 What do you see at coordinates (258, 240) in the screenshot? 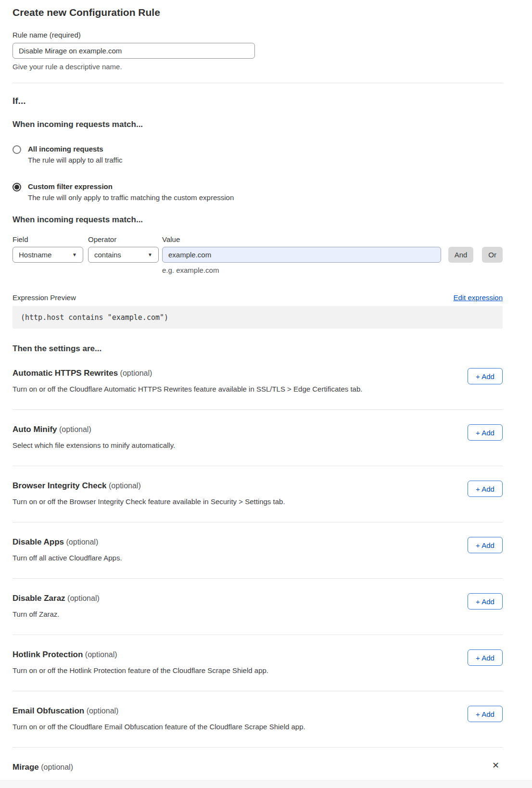
I see `builder-column-labels: Field Operator Value` at bounding box center [258, 240].